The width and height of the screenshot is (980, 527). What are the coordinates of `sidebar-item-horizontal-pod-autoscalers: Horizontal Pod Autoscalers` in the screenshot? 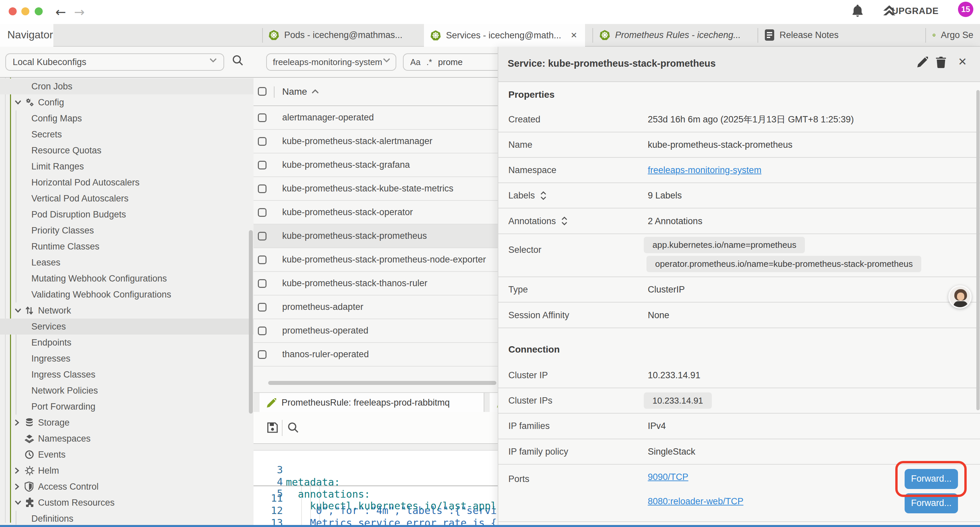 It's located at (127, 183).